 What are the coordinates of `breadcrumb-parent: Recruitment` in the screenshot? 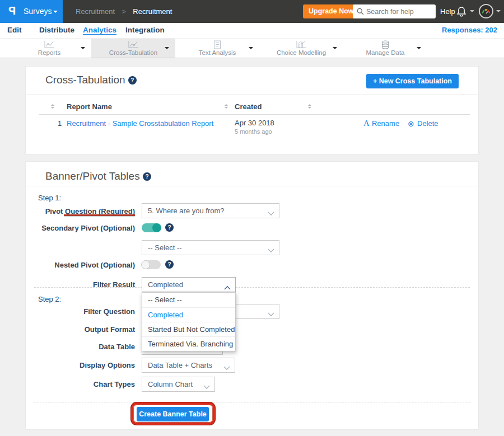 It's located at (95, 11).